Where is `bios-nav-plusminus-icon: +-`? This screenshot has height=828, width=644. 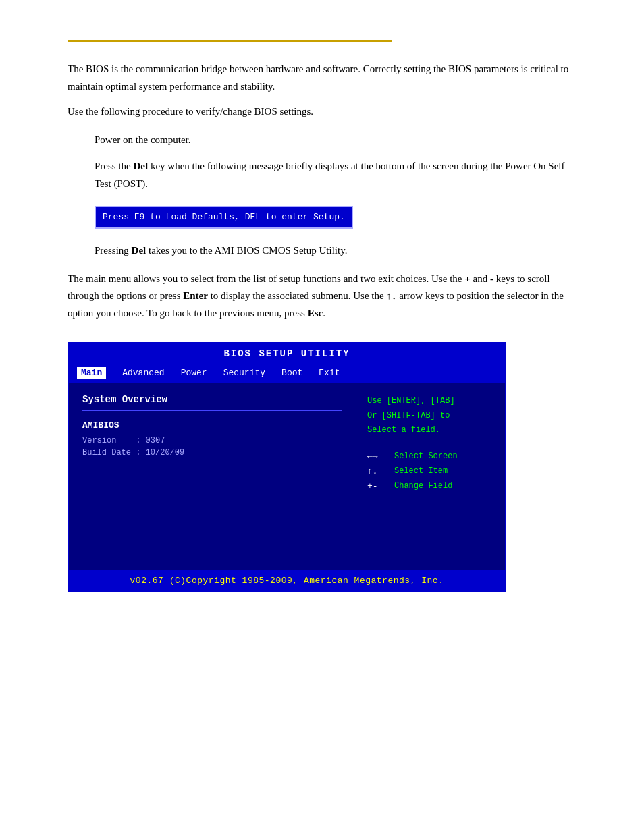
bios-nav-plusminus-icon: +- is located at coordinates (377, 486).